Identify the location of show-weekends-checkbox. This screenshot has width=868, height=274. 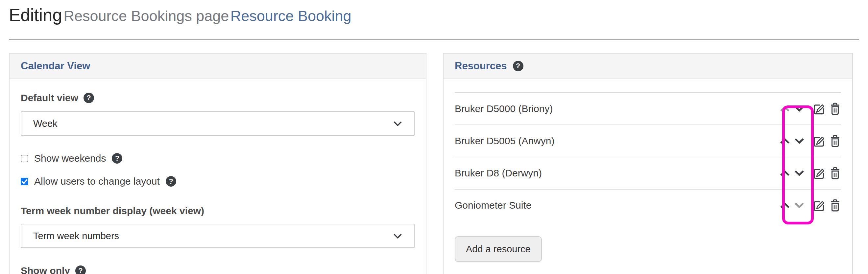
(24, 159).